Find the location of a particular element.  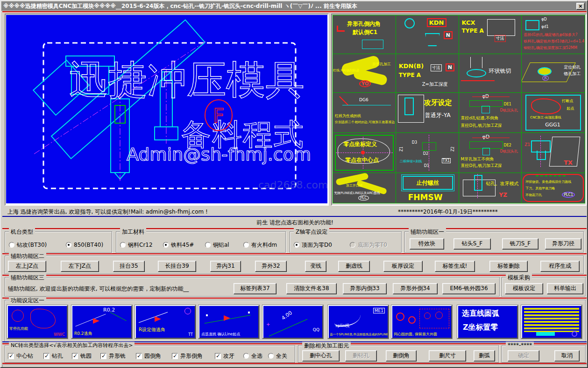

cell-text: 下刀。其他平底刀略 is located at coordinates (540, 188).